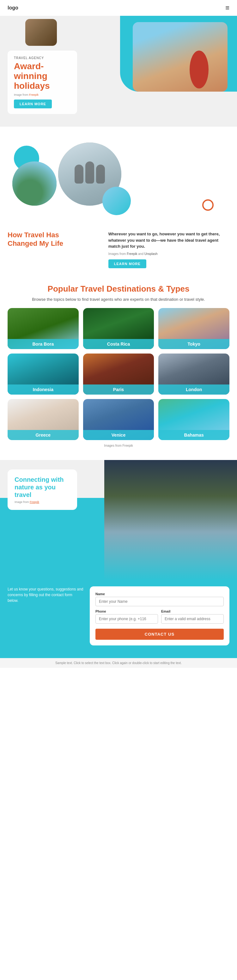 This screenshot has width=237, height=980. I want to click on nature-section: Connecting with nature as you travel Ima…, so click(119, 520).